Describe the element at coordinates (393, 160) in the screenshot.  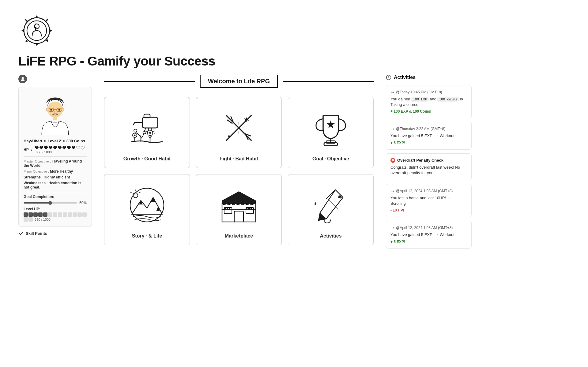
I see `penalty-x-icon: ✕` at that location.